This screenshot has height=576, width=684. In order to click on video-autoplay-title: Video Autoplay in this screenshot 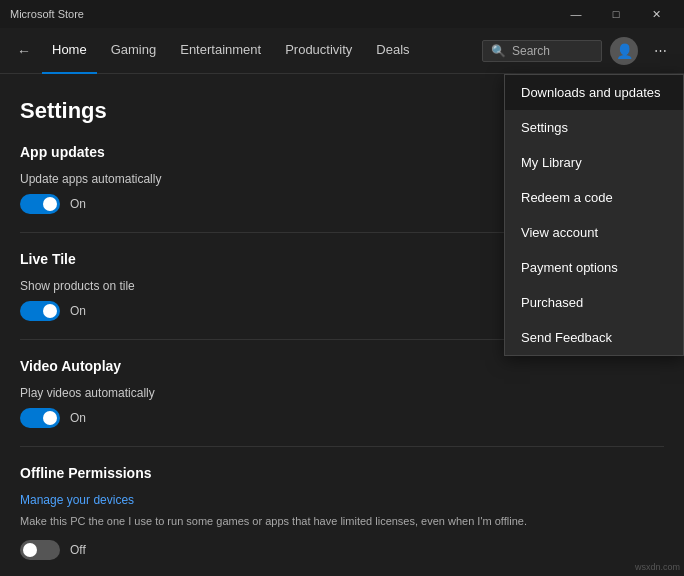, I will do `click(342, 366)`.